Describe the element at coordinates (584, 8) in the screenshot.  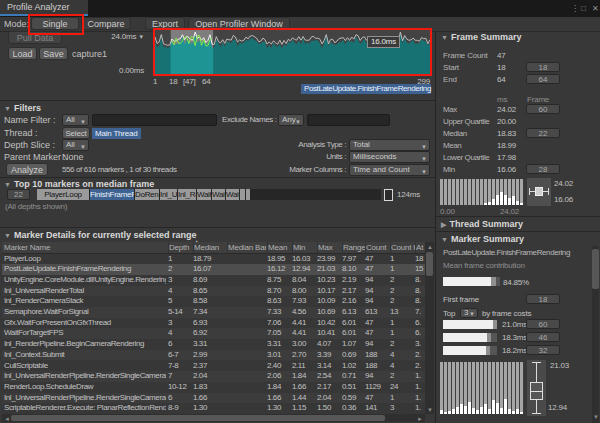
I see `window-maximize-icon: □` at that location.